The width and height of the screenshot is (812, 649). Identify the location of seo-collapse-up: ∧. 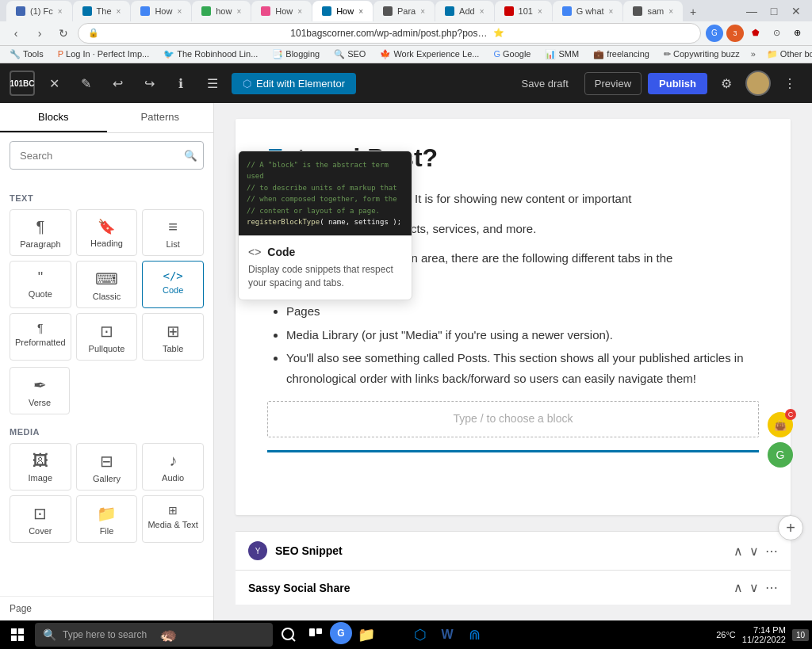
(738, 552).